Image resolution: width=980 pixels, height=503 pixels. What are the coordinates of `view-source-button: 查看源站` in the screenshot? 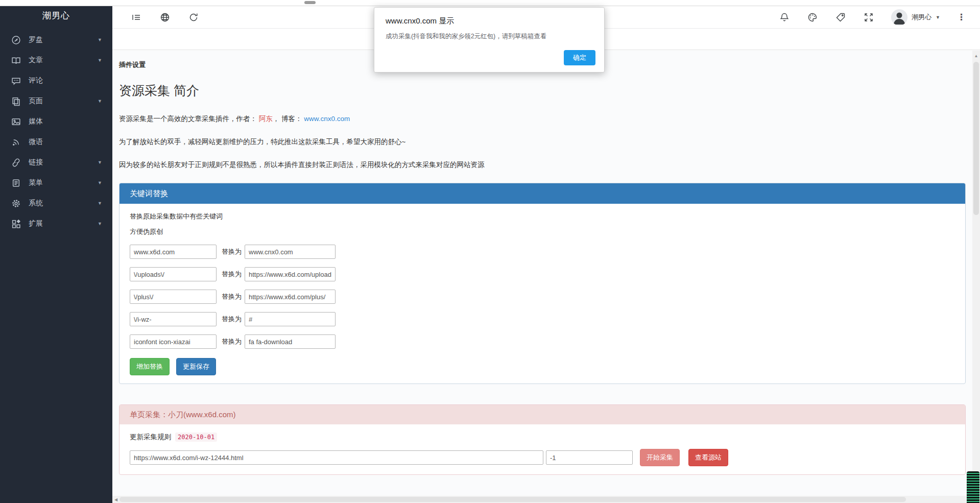 It's located at (708, 458).